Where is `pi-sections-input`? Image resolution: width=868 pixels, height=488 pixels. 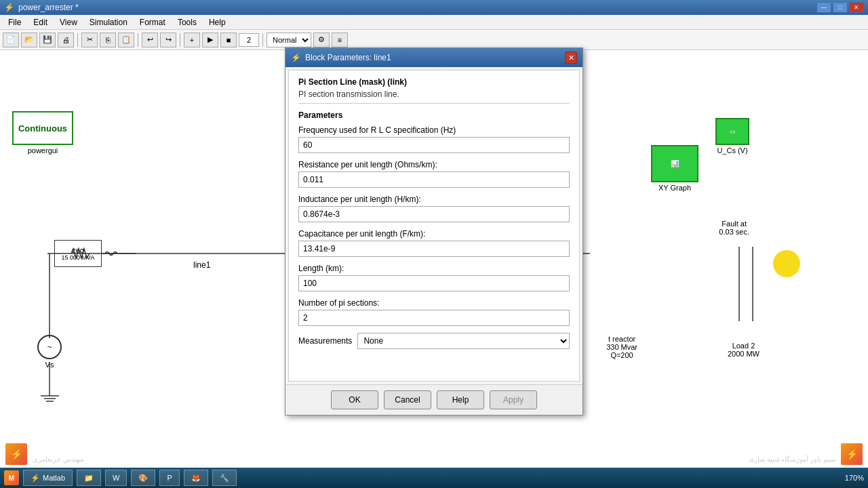
pi-sections-input is located at coordinates (434, 318).